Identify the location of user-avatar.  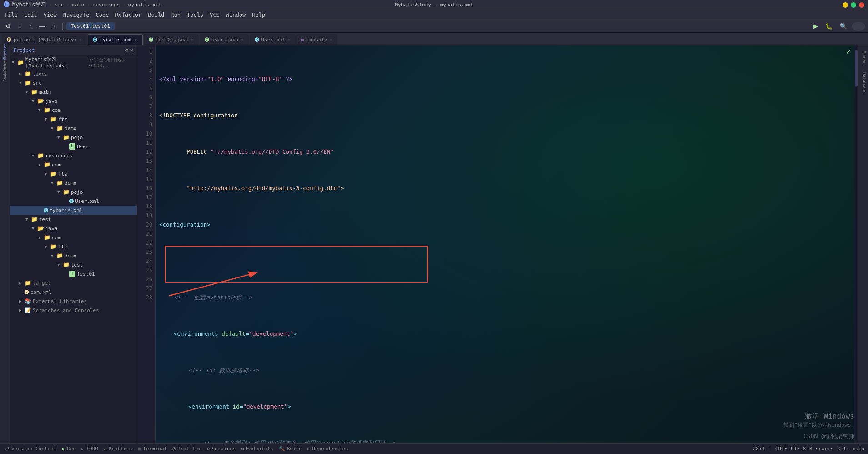
(858, 26).